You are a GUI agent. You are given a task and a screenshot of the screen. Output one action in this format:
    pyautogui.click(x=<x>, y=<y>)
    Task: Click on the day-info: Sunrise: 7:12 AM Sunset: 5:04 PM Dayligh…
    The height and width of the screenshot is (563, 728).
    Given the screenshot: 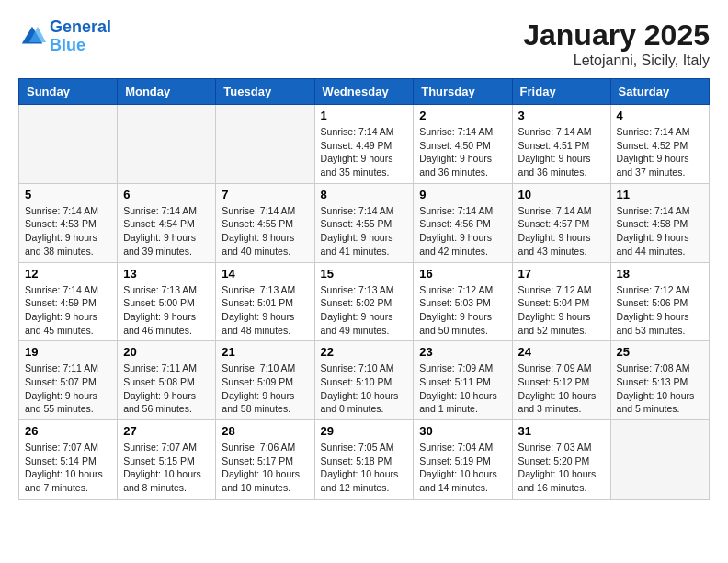 What is the action you would take?
    pyautogui.click(x=562, y=311)
    